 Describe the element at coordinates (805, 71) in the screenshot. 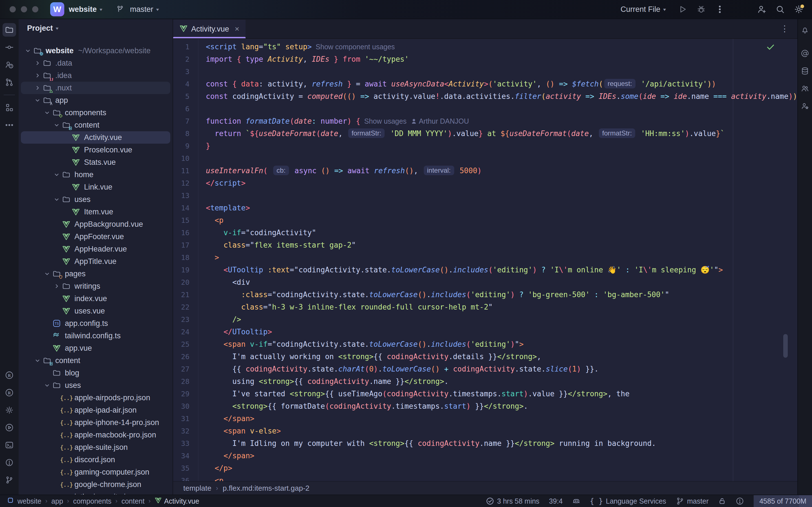

I see `stripe-database-icon` at that location.